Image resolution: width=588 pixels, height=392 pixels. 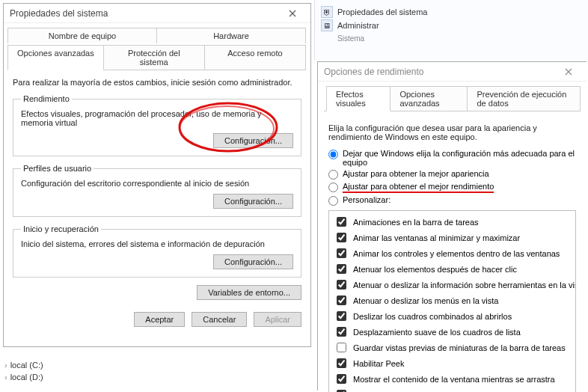 What do you see at coordinates (432, 316) in the screenshot?
I see `visual-effect-label: Deslizar los cuadros combinados al abrir…` at bounding box center [432, 316].